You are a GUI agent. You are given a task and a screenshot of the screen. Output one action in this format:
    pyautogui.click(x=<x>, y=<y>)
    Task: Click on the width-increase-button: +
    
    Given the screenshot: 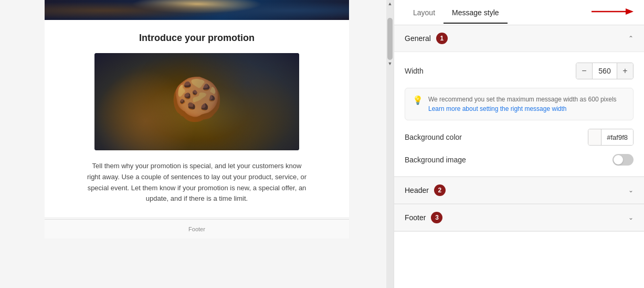 What is the action you would take?
    pyautogui.click(x=625, y=71)
    